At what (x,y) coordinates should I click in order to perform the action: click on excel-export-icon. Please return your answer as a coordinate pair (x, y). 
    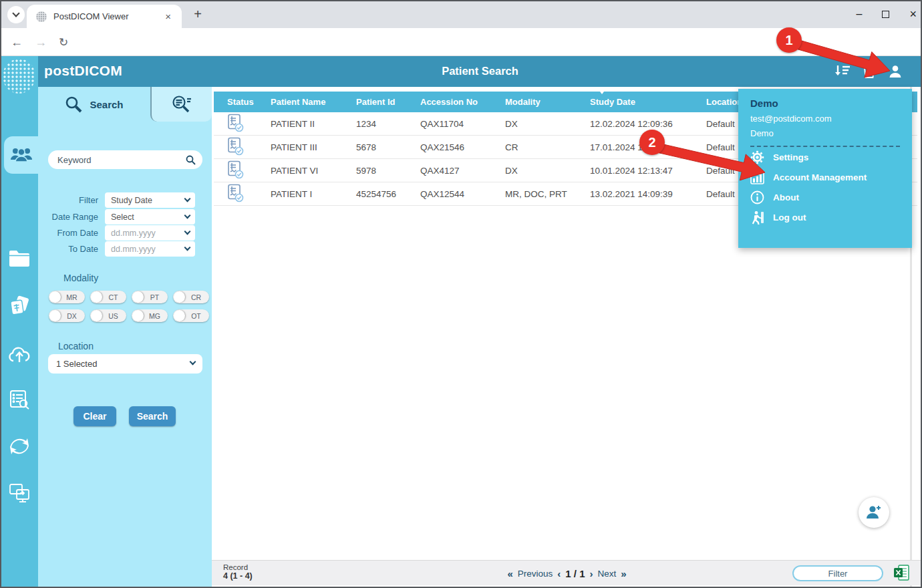
    Looking at the image, I should click on (902, 574).